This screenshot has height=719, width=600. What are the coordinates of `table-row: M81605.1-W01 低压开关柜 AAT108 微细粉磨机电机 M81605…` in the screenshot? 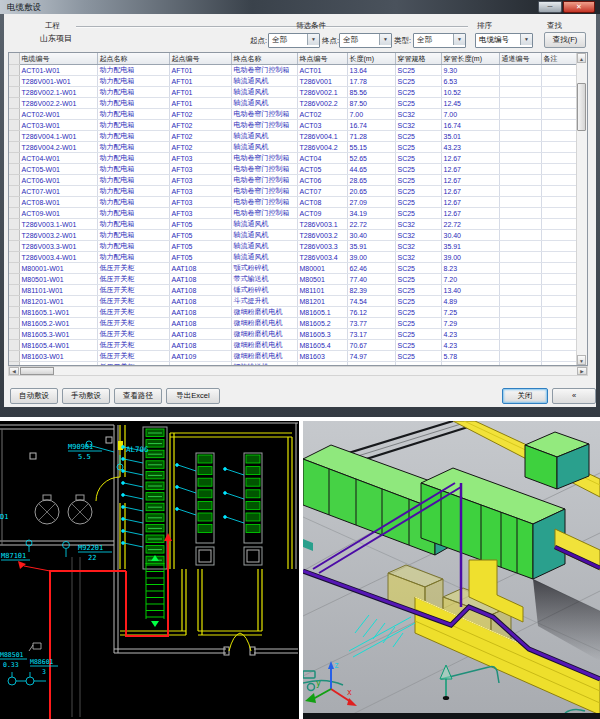 It's located at (294, 312).